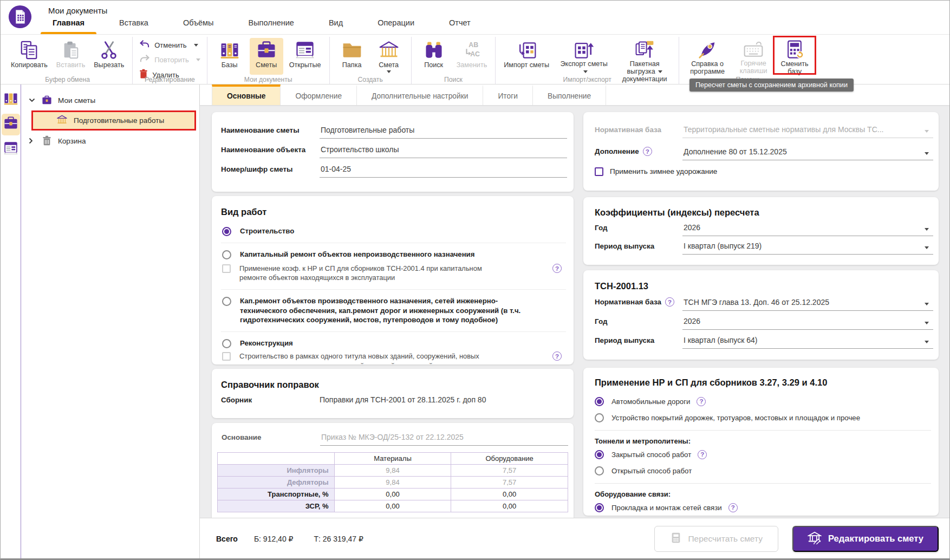  I want to click on cell-value: 9,84, so click(393, 471).